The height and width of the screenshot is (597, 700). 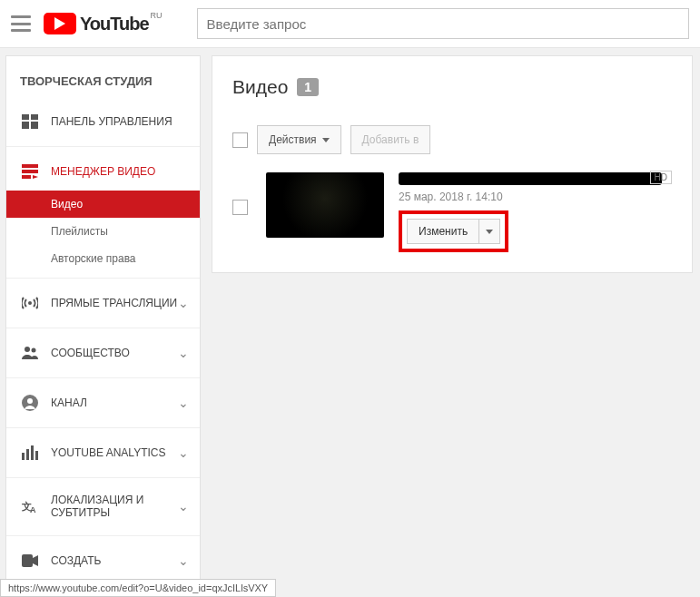 I want to click on locale-badge: RU, so click(x=156, y=15).